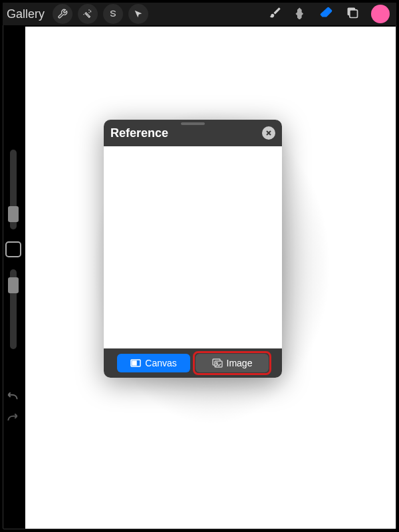  I want to click on redo-button, so click(13, 420).